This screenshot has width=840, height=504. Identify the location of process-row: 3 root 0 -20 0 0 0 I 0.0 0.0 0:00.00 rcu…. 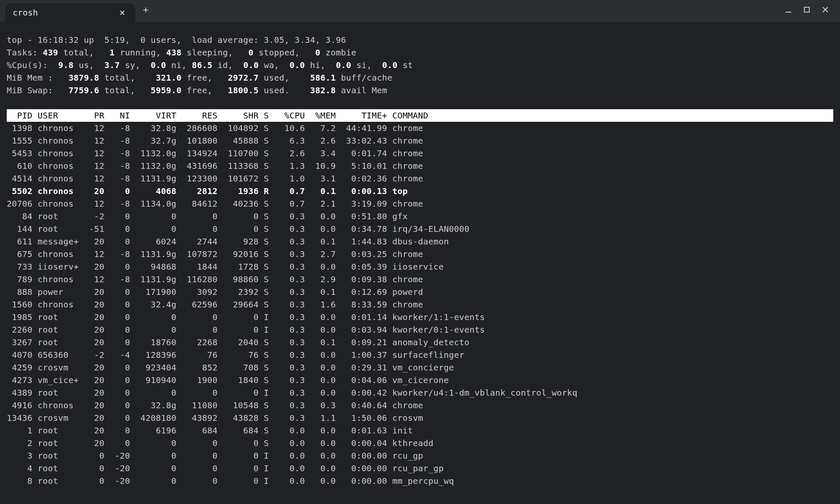
(215, 456).